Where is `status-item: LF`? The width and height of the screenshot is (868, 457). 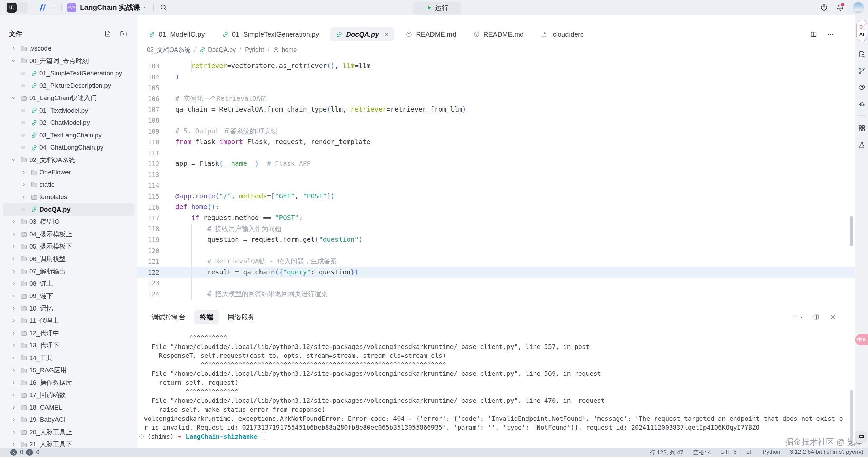
status-item: LF is located at coordinates (750, 452).